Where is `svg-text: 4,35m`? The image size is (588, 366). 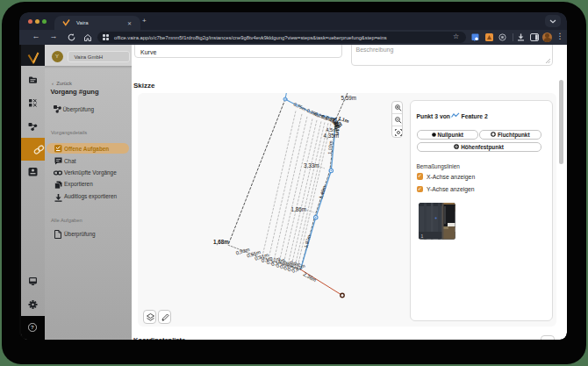 svg-text: 4,35m is located at coordinates (331, 135).